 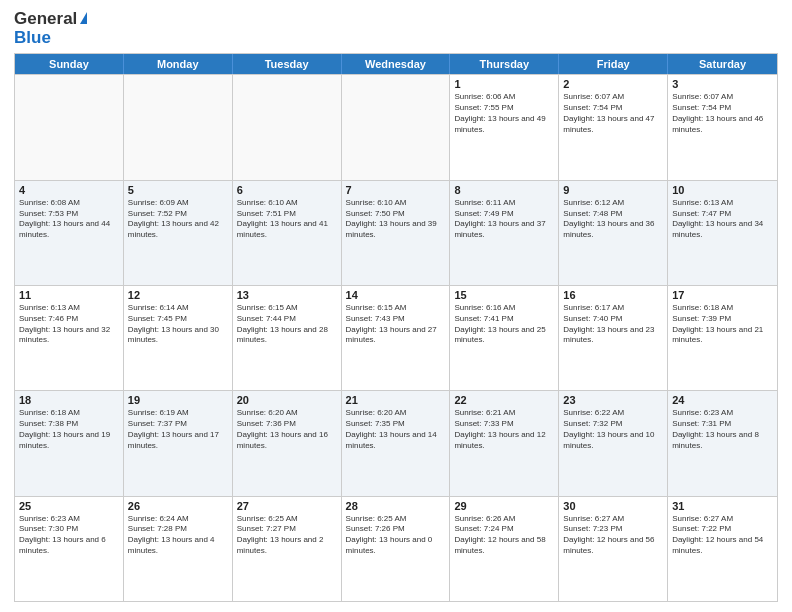 I want to click on day-number: 25, so click(x=69, y=506).